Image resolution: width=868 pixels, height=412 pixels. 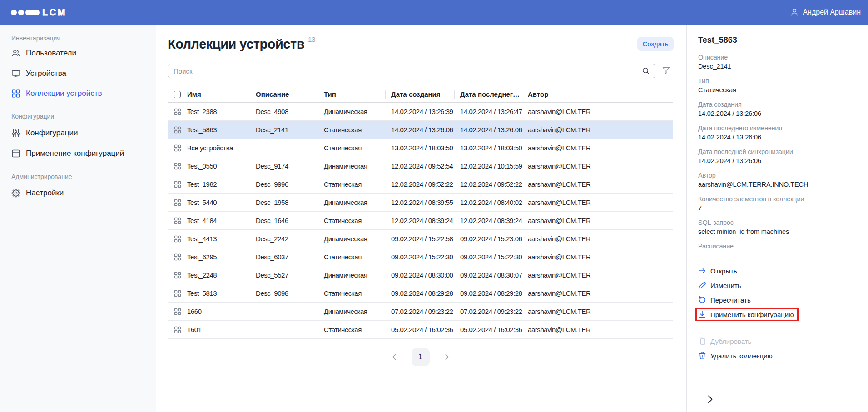 I want to click on select-all-checkbox, so click(x=177, y=94).